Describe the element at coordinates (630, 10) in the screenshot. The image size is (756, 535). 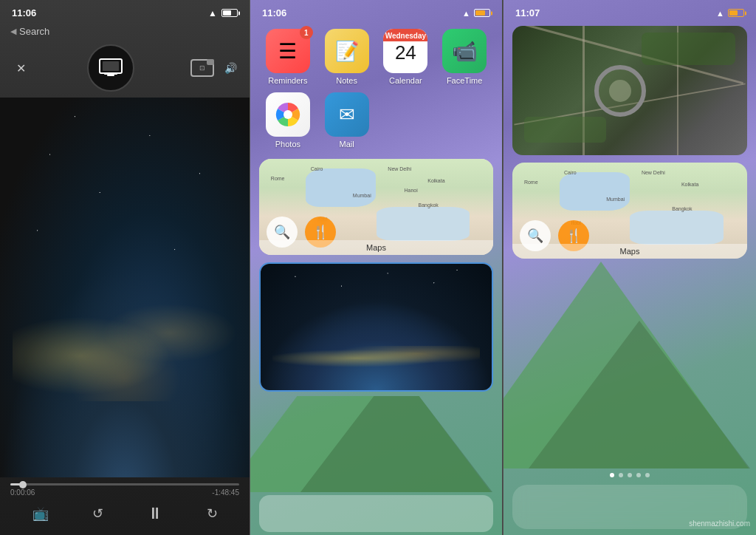
I see `status-bar-panel3: 11:07 ▲` at that location.